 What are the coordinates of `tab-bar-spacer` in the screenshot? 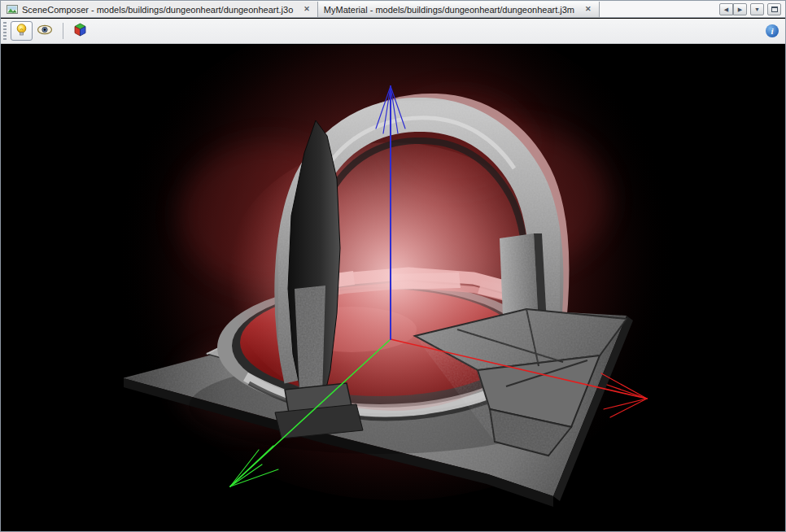 It's located at (657, 10).